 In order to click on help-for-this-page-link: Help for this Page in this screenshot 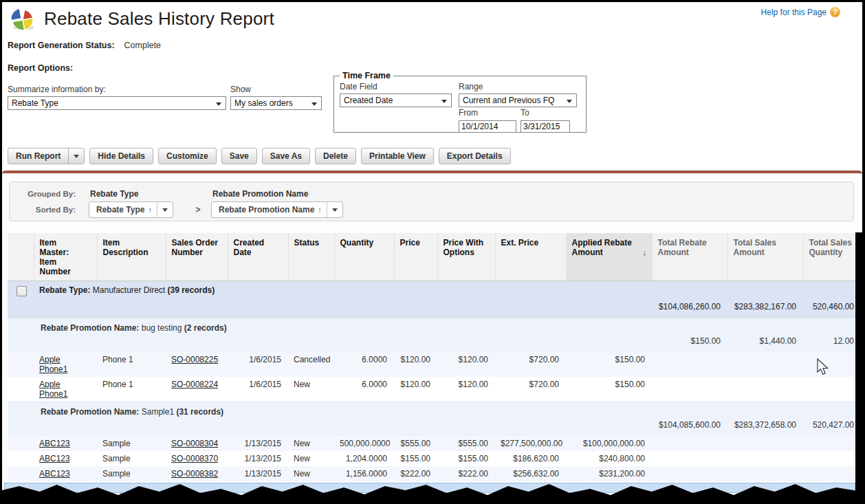, I will do `click(793, 12)`.